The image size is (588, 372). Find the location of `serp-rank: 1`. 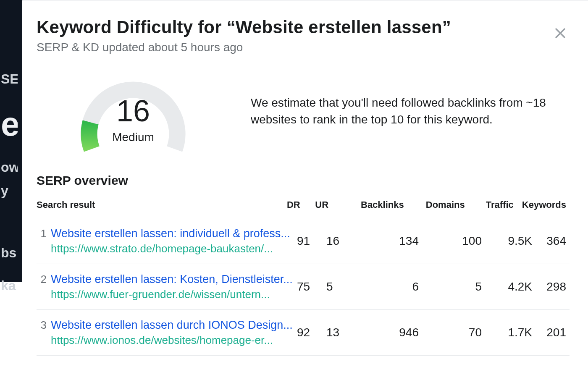

serp-rank: 1 is located at coordinates (42, 241).